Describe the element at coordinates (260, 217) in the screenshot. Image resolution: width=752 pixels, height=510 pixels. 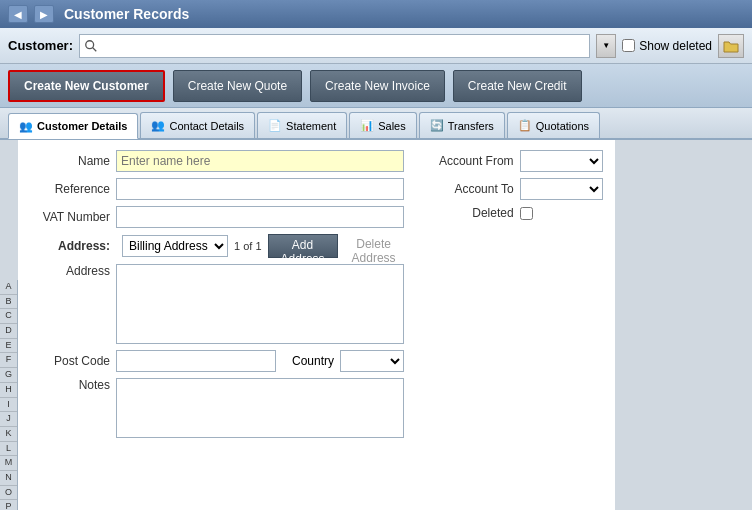
I see `vat-input` at that location.